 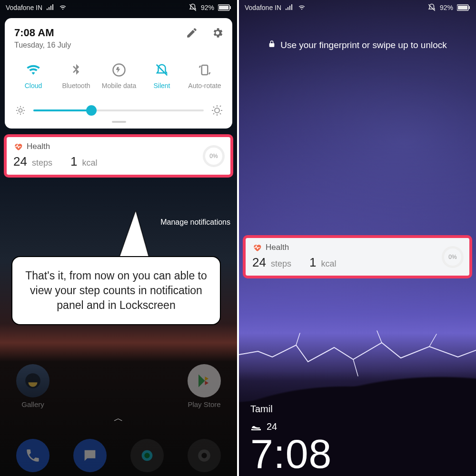 I want to click on app-messages, so click(x=90, y=456).